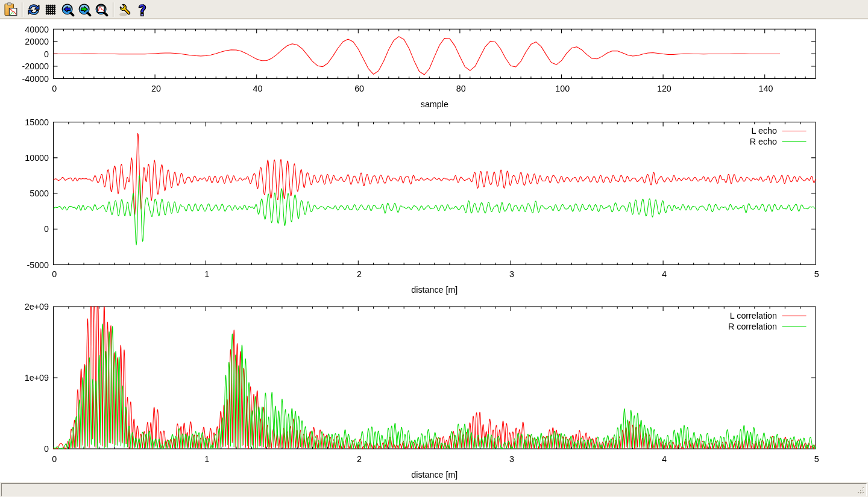 The width and height of the screenshot is (868, 497). Describe the element at coordinates (664, 89) in the screenshot. I see `svg-text: 120` at that location.